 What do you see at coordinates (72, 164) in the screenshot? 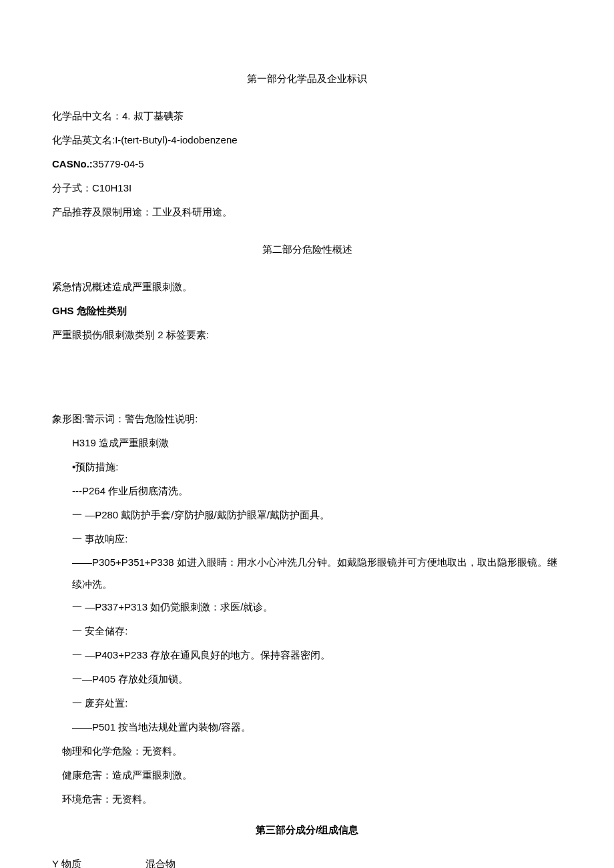
I see `cas-label: CASNo.:` at bounding box center [72, 164].